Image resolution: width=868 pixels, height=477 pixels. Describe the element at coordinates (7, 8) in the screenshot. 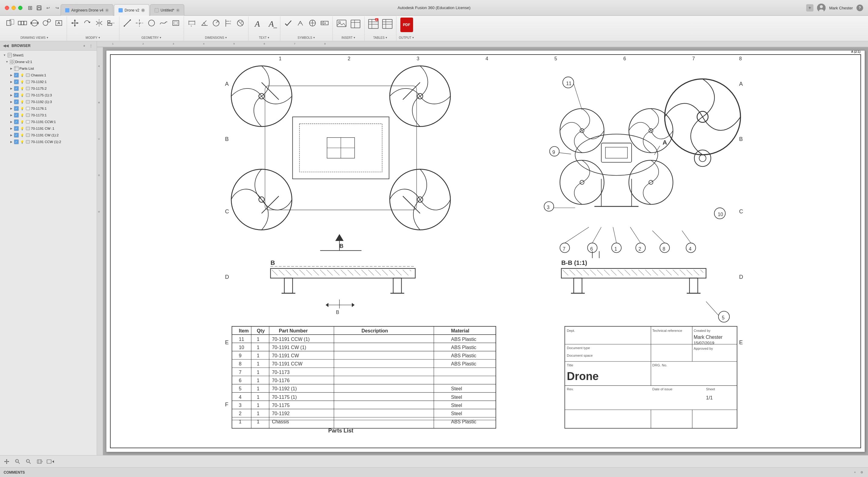

I see `close-button` at that location.